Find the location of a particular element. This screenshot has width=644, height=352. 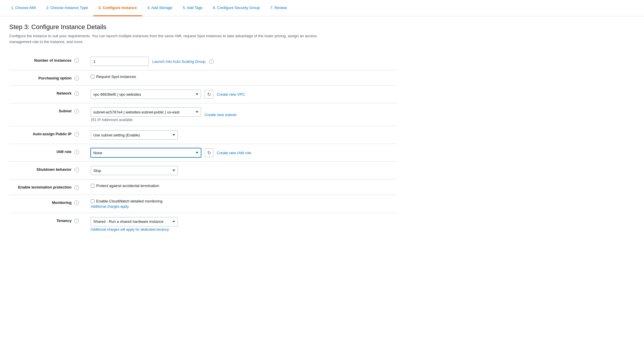

purchasing-option-label: Purchasing option is located at coordinates (55, 78).